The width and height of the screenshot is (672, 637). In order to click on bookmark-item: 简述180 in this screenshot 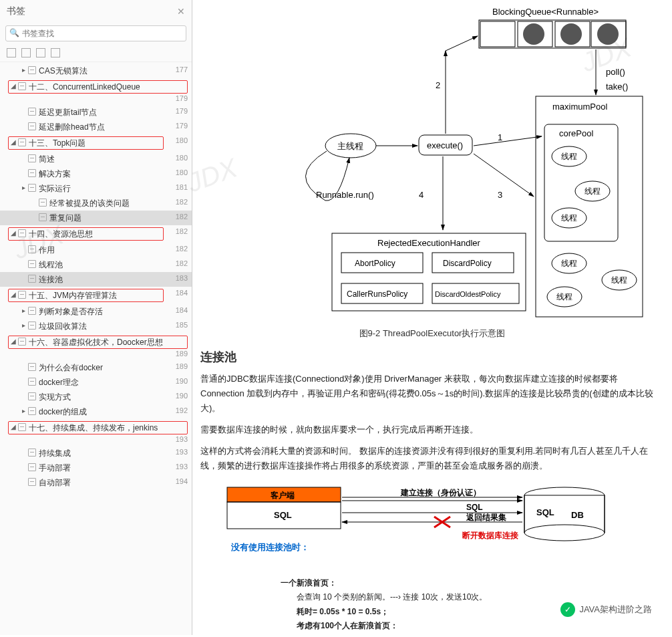, I will do `click(96, 159)`.